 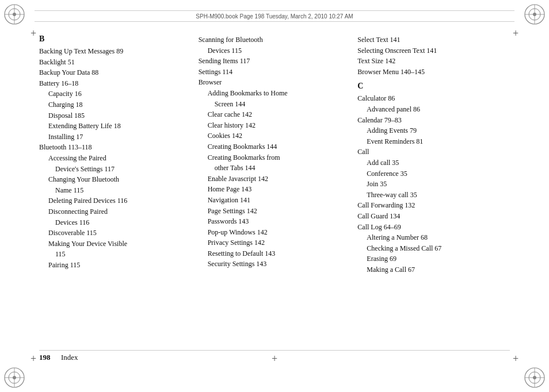 What do you see at coordinates (434, 259) in the screenshot?
I see `index-entry: Erasing 69` at bounding box center [434, 259].